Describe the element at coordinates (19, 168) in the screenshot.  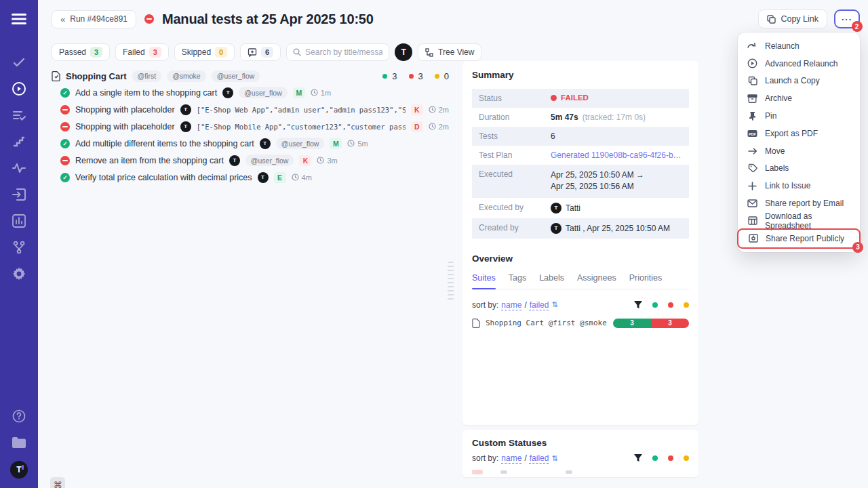
I see `activity-pulse-icon` at that location.